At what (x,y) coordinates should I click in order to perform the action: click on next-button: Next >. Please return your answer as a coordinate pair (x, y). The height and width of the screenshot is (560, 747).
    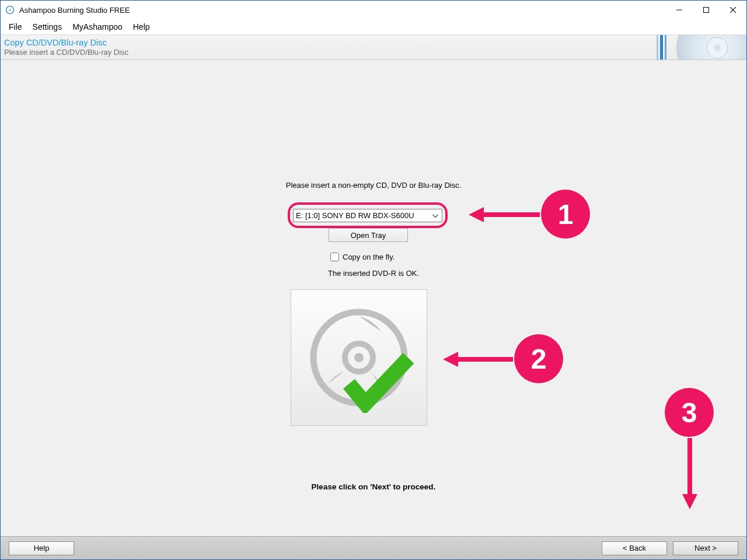
    Looking at the image, I should click on (706, 548).